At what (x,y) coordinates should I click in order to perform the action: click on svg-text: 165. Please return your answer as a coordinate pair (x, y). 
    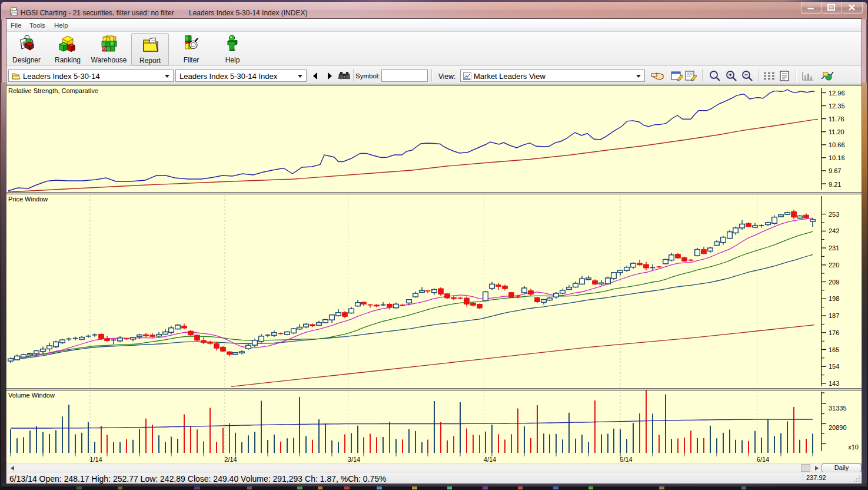
    Looking at the image, I should click on (834, 350).